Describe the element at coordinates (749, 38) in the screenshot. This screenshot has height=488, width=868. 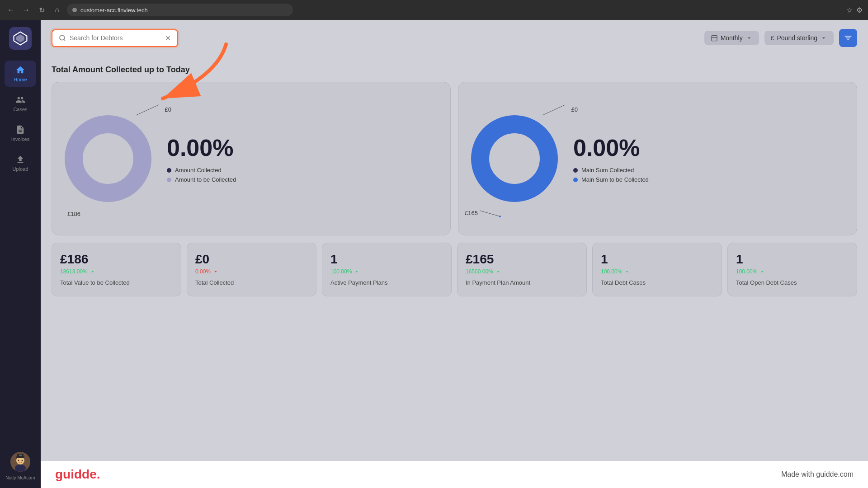
I see `chevron-down-icon` at that location.